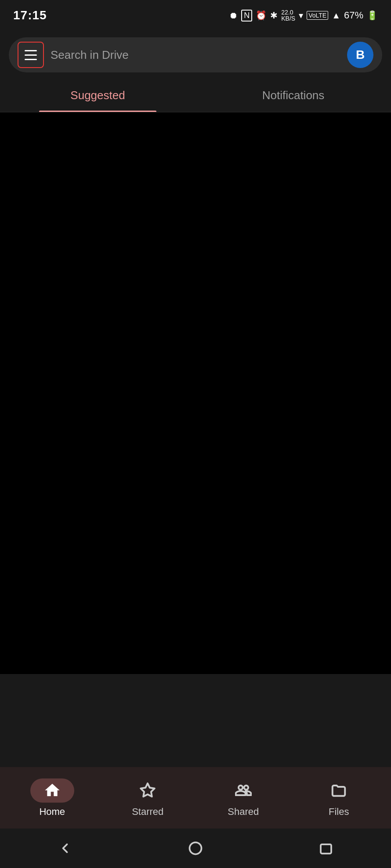 This screenshot has height=868, width=391. Describe the element at coordinates (326, 848) in the screenshot. I see `recents-button` at that location.